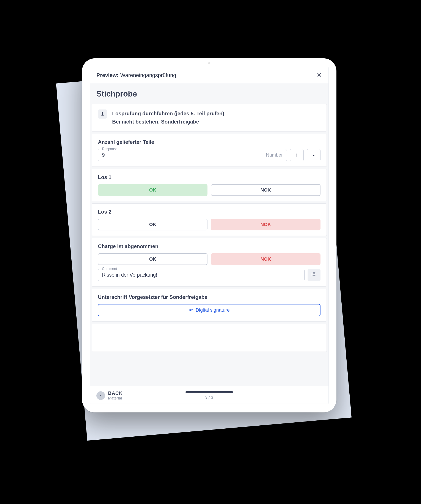 This screenshot has height=504, width=421. I want to click on los1-card: Los 1 OK NOK, so click(209, 185).